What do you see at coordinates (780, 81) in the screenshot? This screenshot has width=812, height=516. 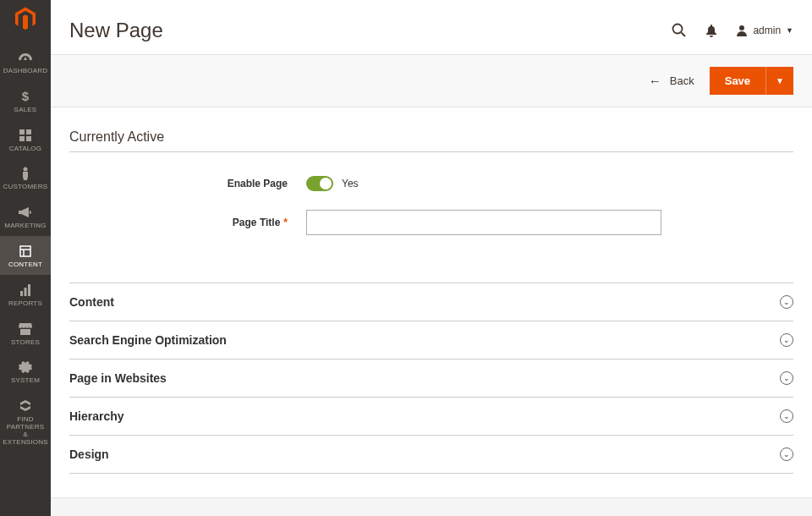 I see `save-dropdown-button: ▼` at bounding box center [780, 81].